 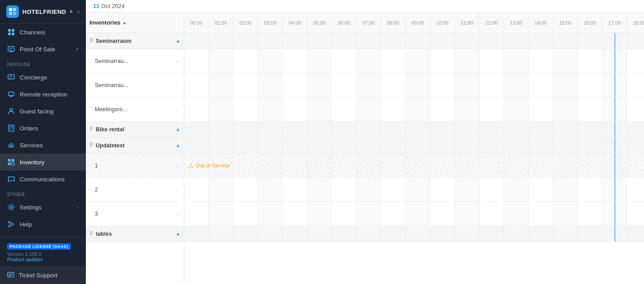 What do you see at coordinates (178, 213) in the screenshot?
I see `inv-item-upd3-dots: ···` at bounding box center [178, 213].